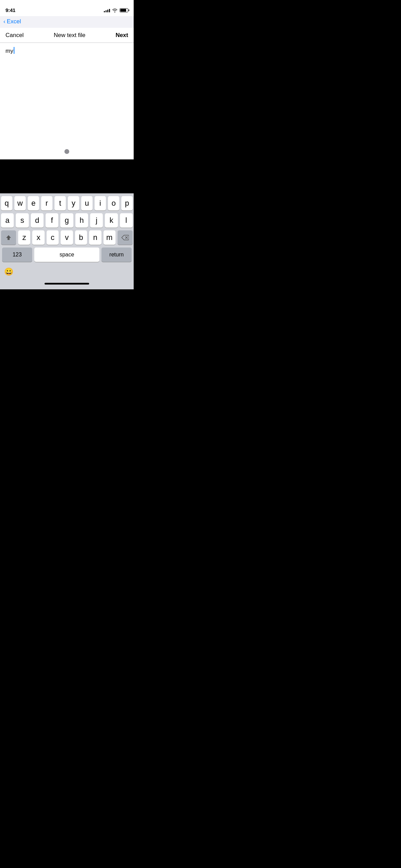 The image size is (401, 868). I want to click on key-k: k, so click(111, 220).